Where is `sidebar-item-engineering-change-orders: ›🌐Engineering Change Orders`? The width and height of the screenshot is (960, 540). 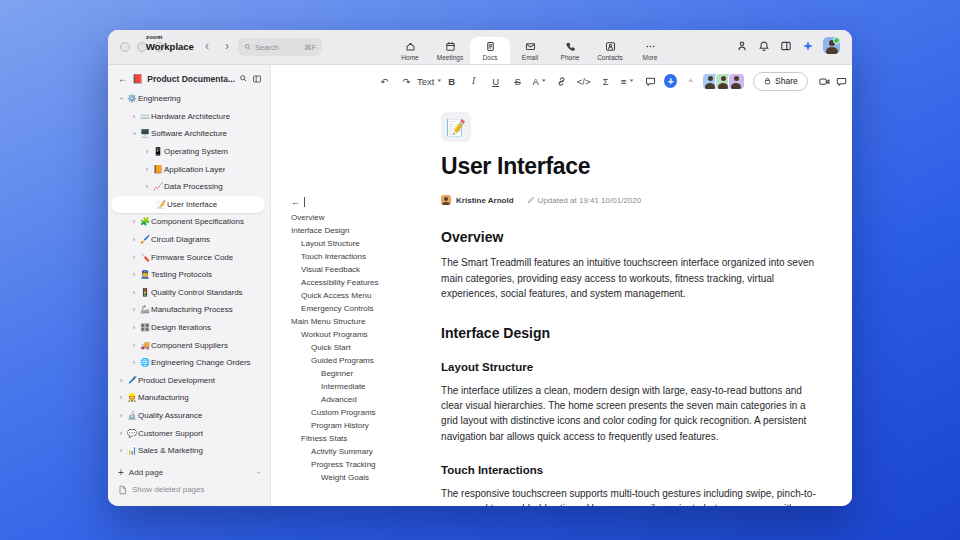
sidebar-item-engineering-change-orders: ›🌐Engineering Change Orders is located at coordinates (189, 363).